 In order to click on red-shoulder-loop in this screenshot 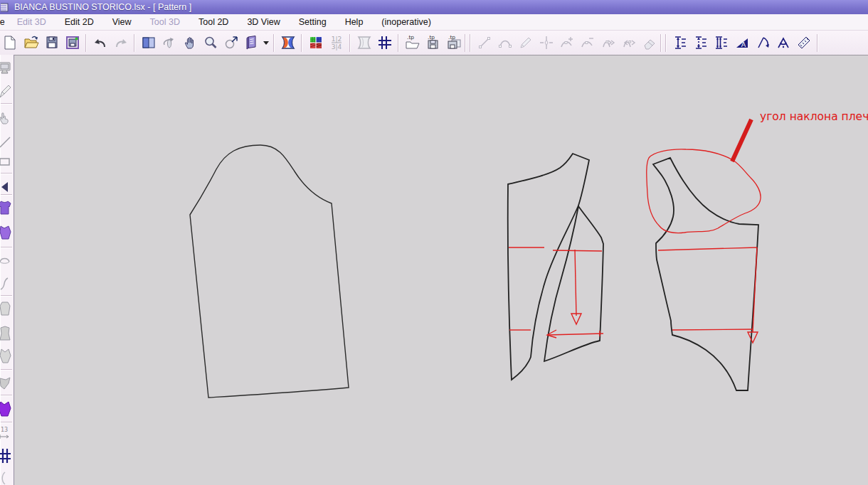, I will do `click(704, 191)`.